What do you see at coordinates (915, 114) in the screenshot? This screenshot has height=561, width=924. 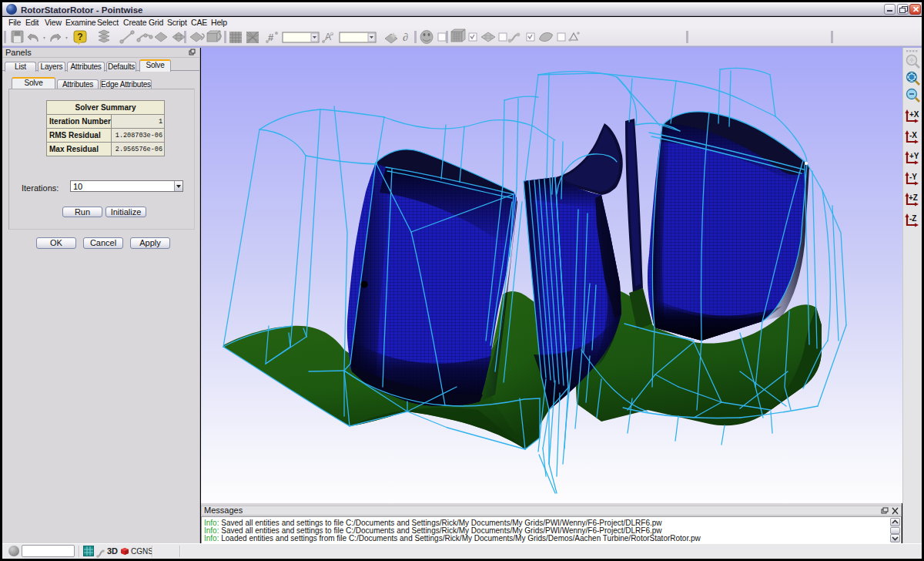 I see `svg-text: +X` at bounding box center [915, 114].